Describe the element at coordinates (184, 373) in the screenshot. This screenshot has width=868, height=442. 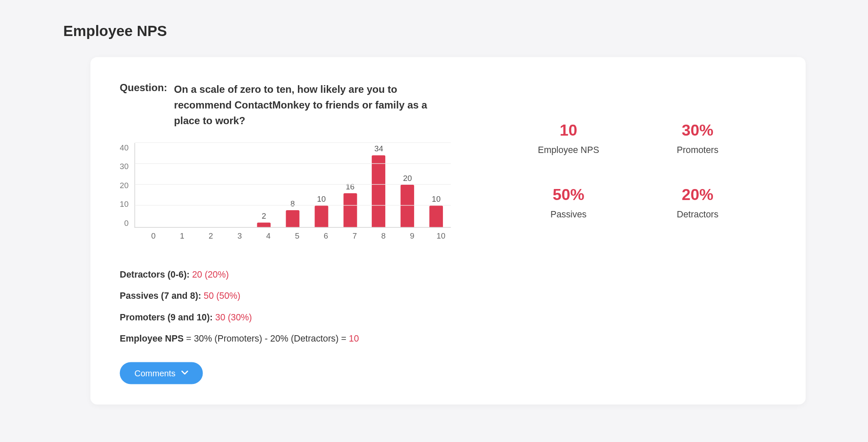
I see `chevron-down-icon` at that location.